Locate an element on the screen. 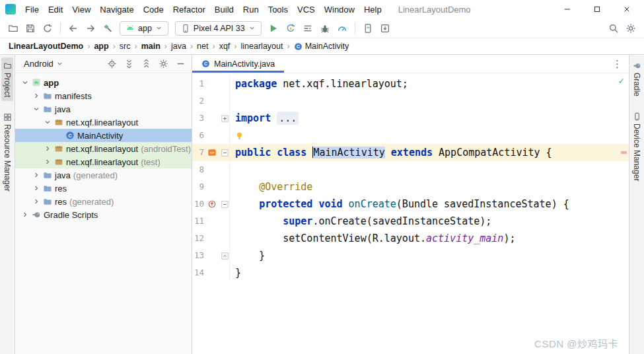 This screenshot has height=354, width=644. tab-label: MainActivity.java is located at coordinates (244, 64).